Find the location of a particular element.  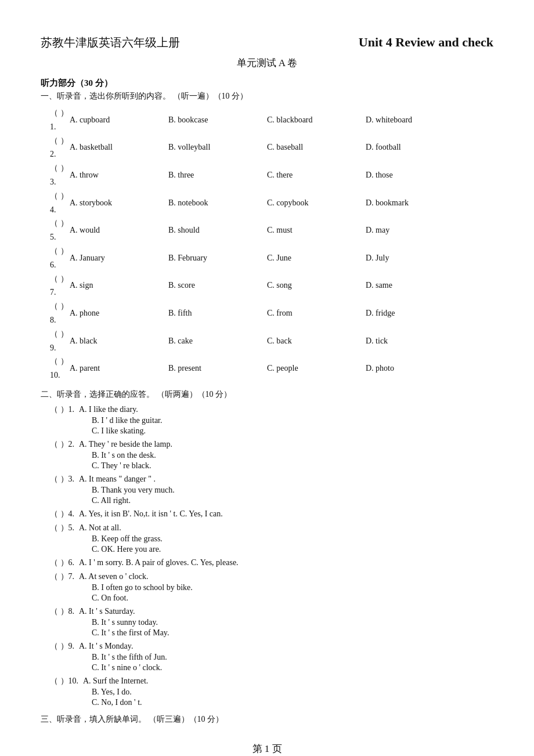

list-item: （ ）6.A. I ' m sorry. B. A pair of gloves… is located at coordinates (267, 563).